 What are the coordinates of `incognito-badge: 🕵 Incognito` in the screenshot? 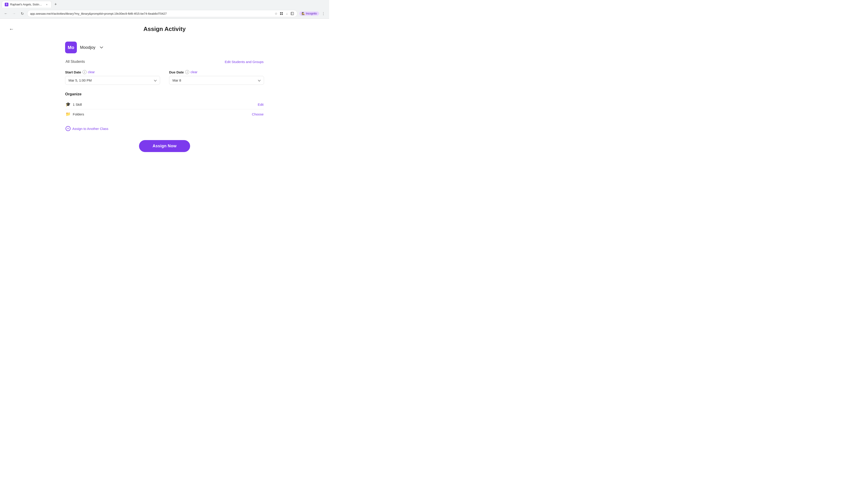 It's located at (309, 13).